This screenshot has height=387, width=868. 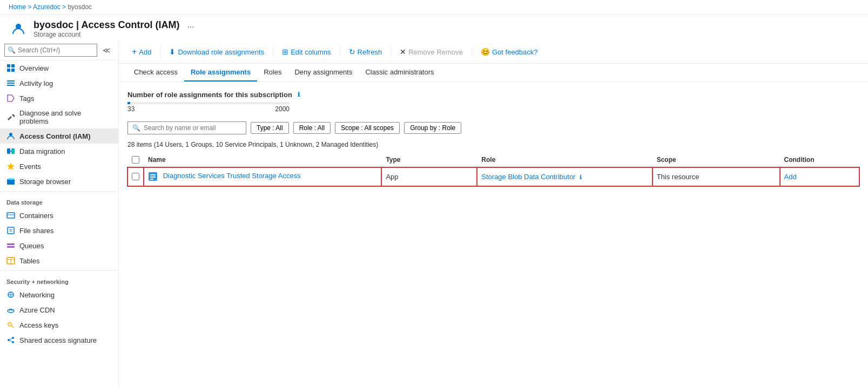 I want to click on tab-role-assignments: Role assignments, so click(x=220, y=72).